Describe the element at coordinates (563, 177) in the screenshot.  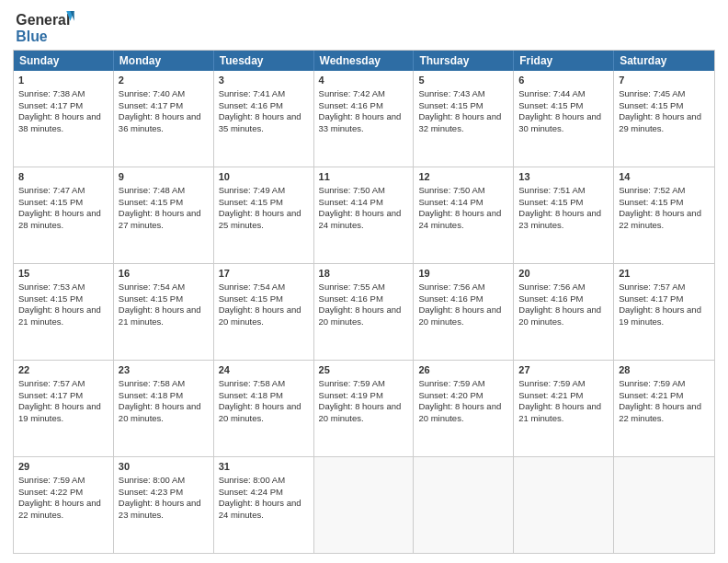
I see `day-number: 13` at that location.